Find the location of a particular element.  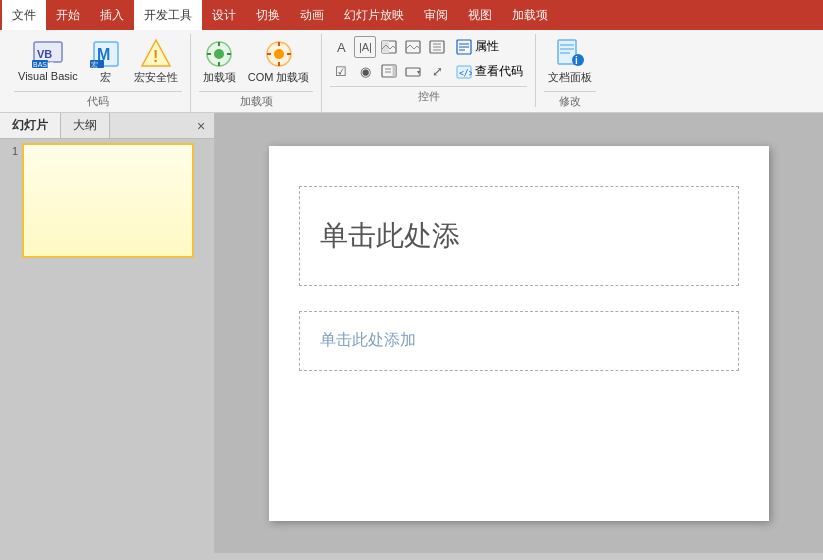

combobox-icon is located at coordinates (413, 71).